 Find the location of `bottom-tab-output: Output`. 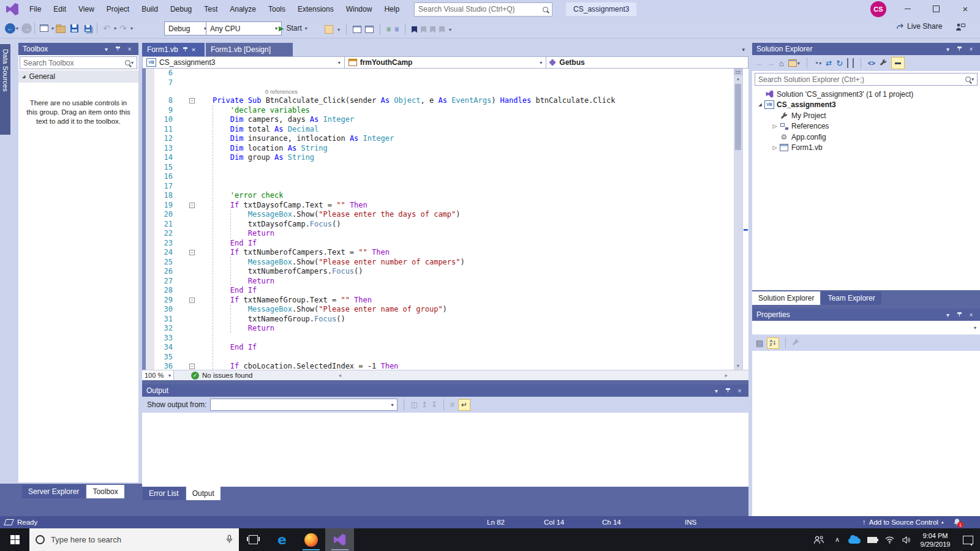

bottom-tab-output: Output is located at coordinates (203, 493).